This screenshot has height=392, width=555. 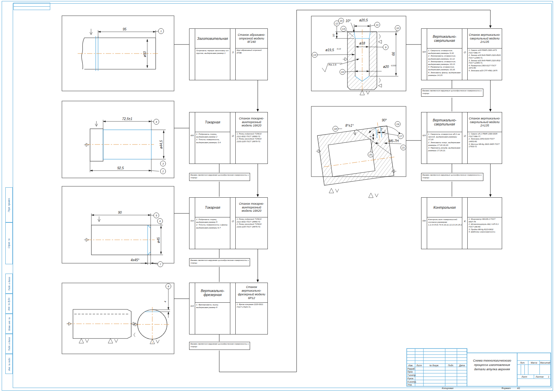 What do you see at coordinates (445, 233) in the screenshot?
I see `op-desc: Контроль всех поверхностей согласно разм…` at bounding box center [445, 233].